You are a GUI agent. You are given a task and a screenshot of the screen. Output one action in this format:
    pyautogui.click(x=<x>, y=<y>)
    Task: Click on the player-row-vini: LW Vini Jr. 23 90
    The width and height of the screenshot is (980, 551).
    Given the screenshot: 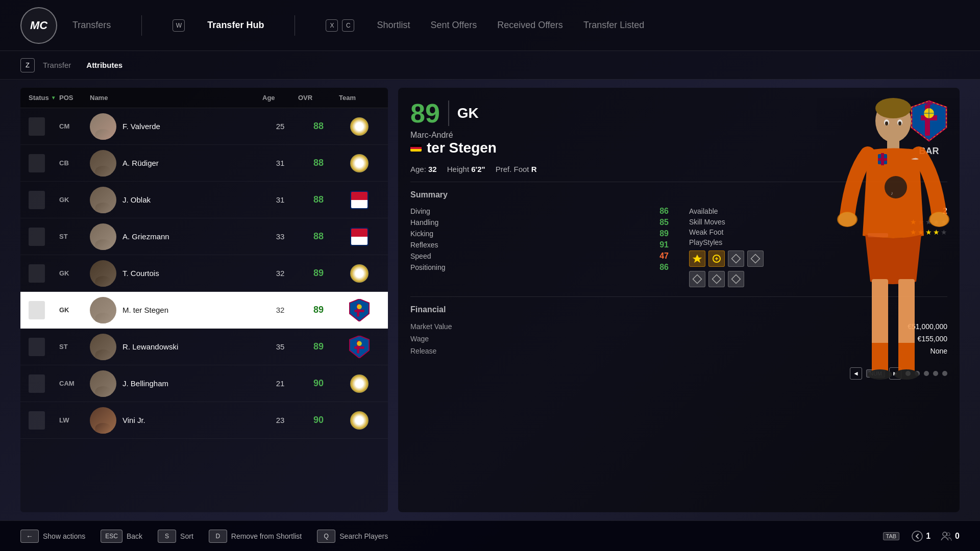 What is the action you would take?
    pyautogui.click(x=204, y=420)
    